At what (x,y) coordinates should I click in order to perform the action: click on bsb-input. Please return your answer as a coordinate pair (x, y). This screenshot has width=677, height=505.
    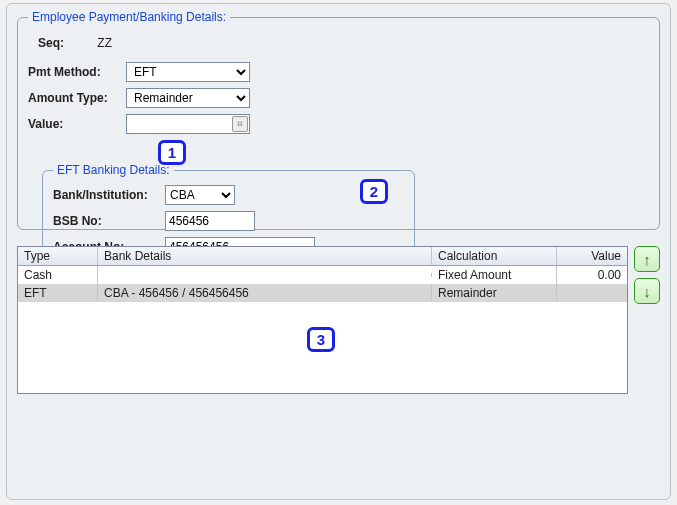
    Looking at the image, I should click on (210, 221).